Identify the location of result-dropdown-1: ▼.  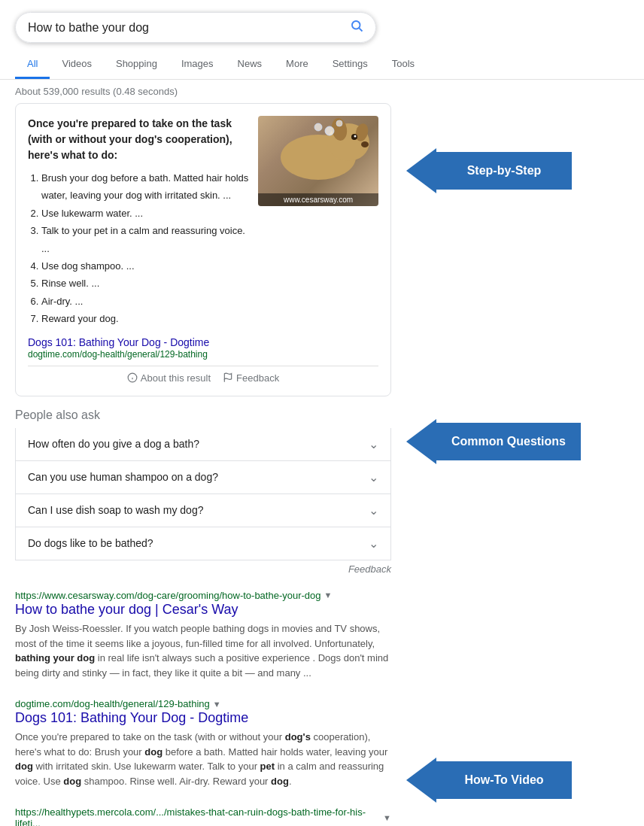
(328, 595).